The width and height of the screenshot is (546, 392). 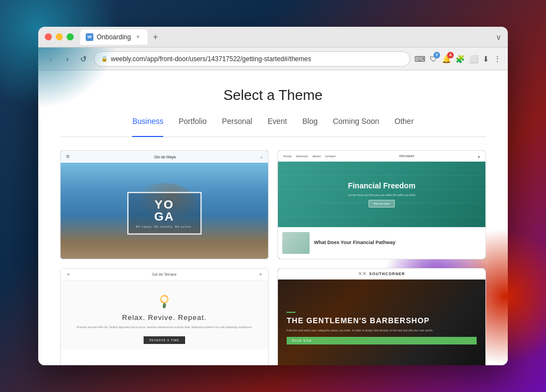 I want to click on pathway-nav-contact: contact, so click(x=330, y=156).